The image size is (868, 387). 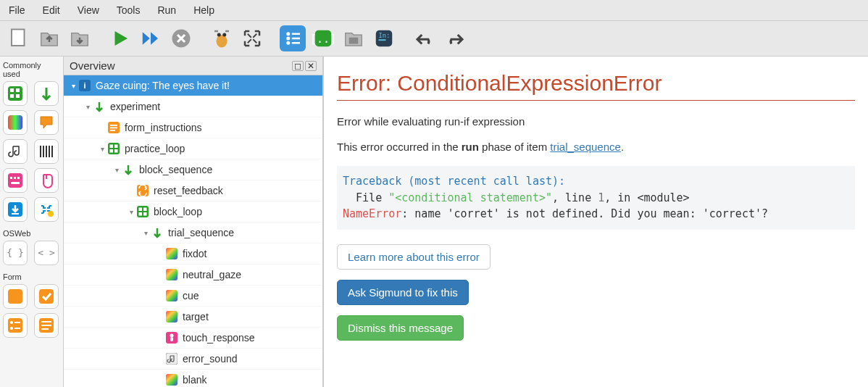 What do you see at coordinates (17, 10) in the screenshot?
I see `menu-file: File` at bounding box center [17, 10].